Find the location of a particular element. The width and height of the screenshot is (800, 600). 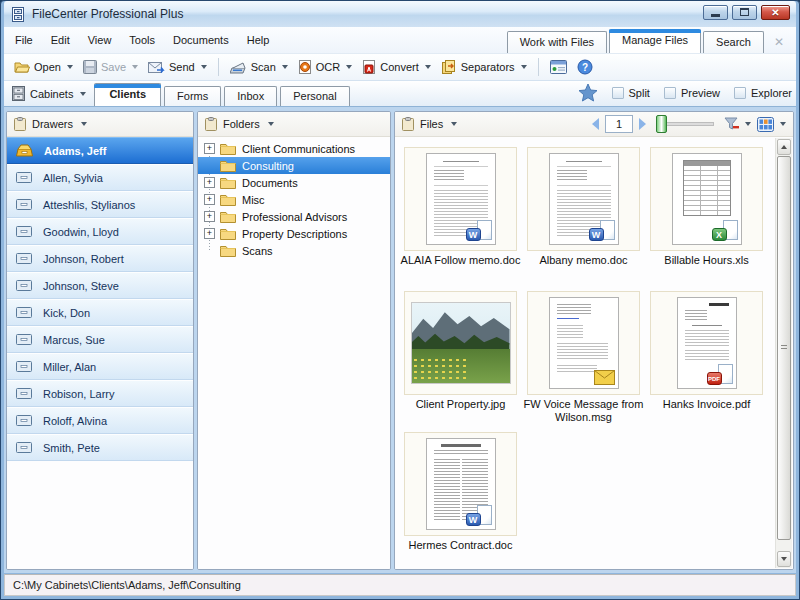

folder-row: + Misc is located at coordinates (294, 200).